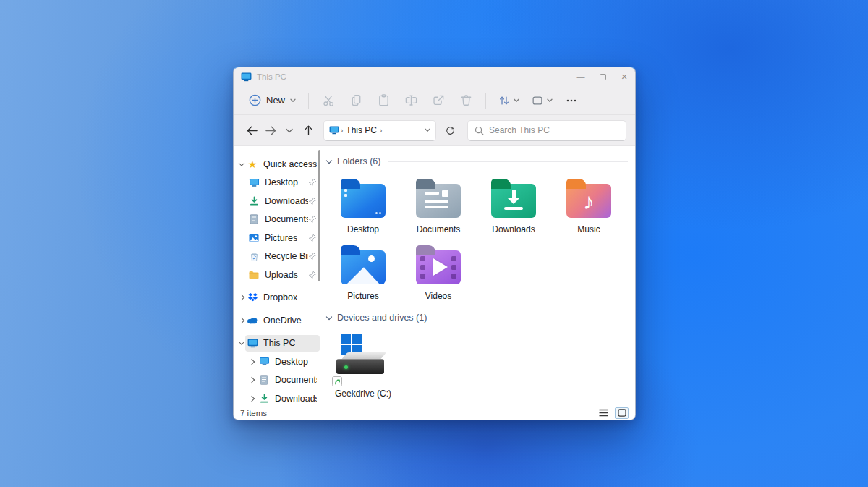 Image resolution: width=868 pixels, height=487 pixels. Describe the element at coordinates (286, 256) in the screenshot. I see `sidebar-item-label: Recycle Bin` at that location.